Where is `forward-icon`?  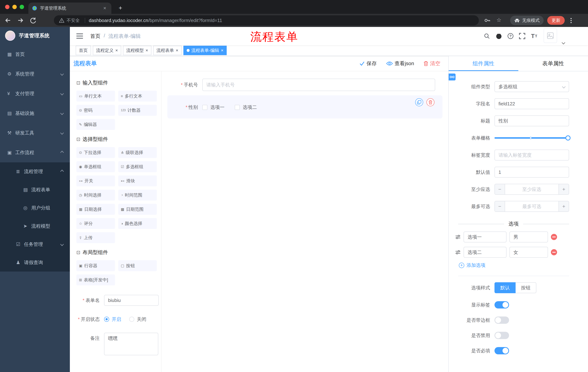 forward-icon is located at coordinates (21, 21).